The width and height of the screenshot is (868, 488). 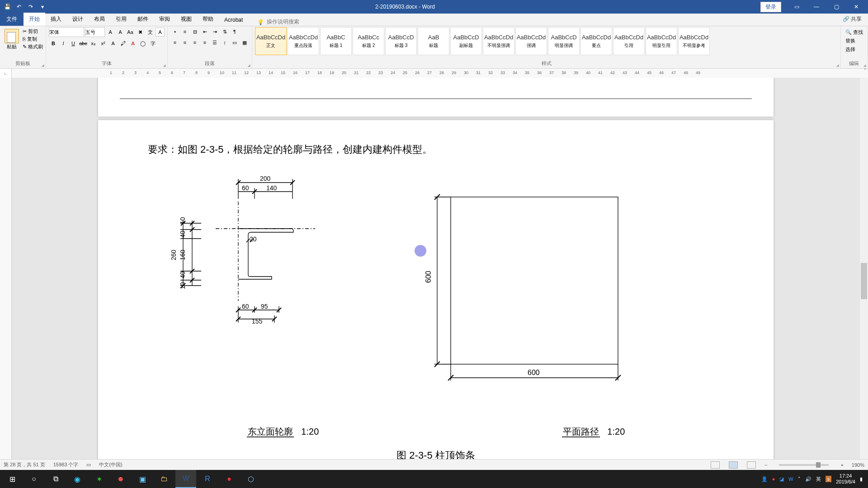 I want to click on zoom-out-button: −, so click(x=766, y=465).